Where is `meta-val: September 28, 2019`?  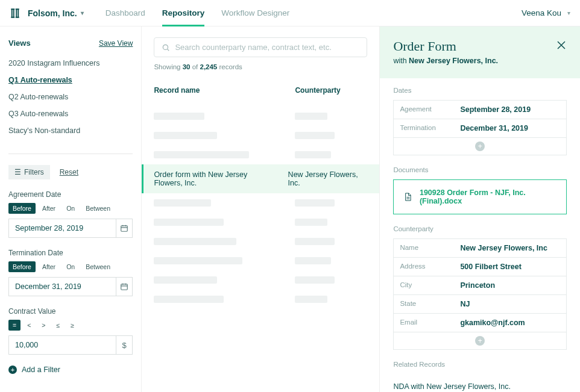 meta-val: September 28, 2019 is located at coordinates (510, 110).